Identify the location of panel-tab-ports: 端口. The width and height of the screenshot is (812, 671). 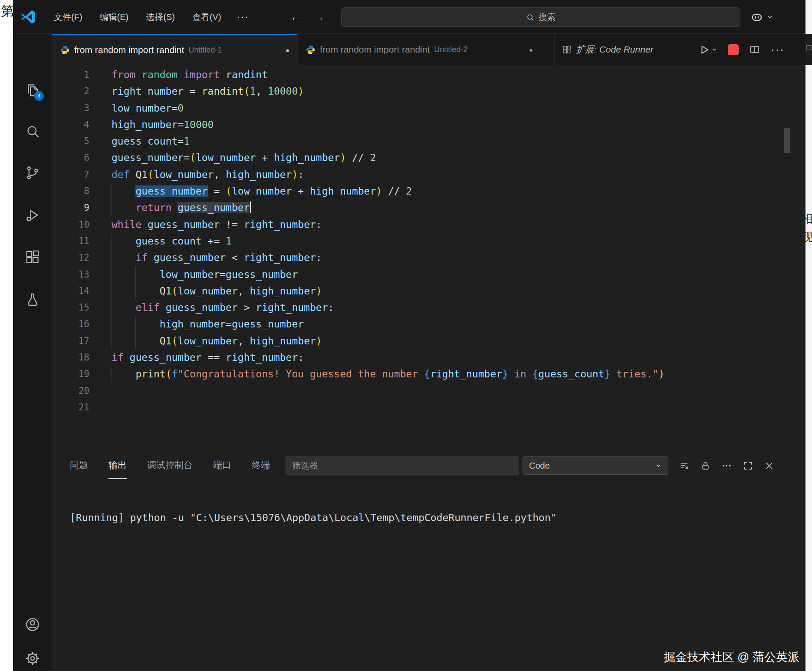
(222, 466).